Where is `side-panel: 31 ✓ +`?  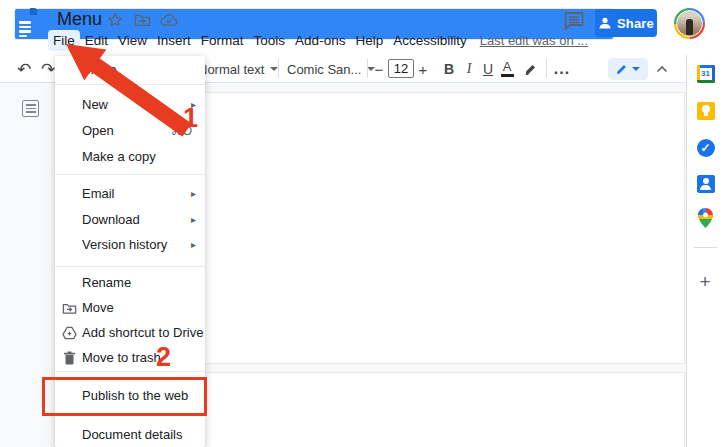
side-panel: 31 ✓ + is located at coordinates (704, 251).